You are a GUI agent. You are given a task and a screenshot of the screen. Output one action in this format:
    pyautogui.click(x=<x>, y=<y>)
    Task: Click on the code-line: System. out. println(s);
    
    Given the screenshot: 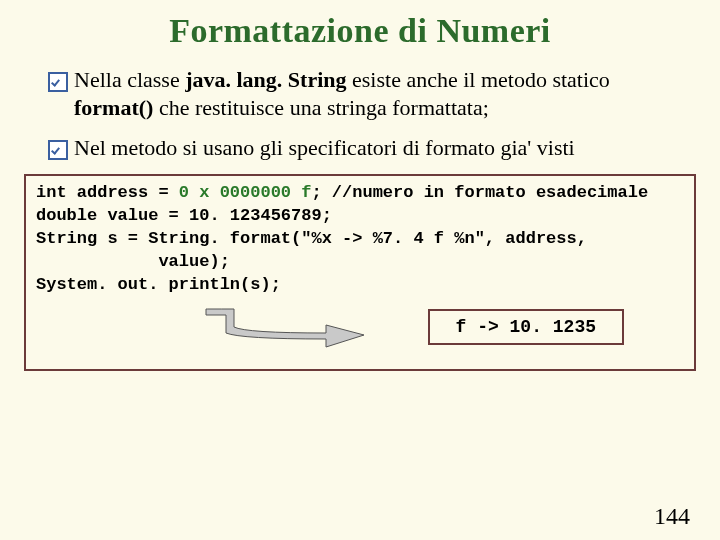 What is the action you would take?
    pyautogui.click(x=360, y=286)
    